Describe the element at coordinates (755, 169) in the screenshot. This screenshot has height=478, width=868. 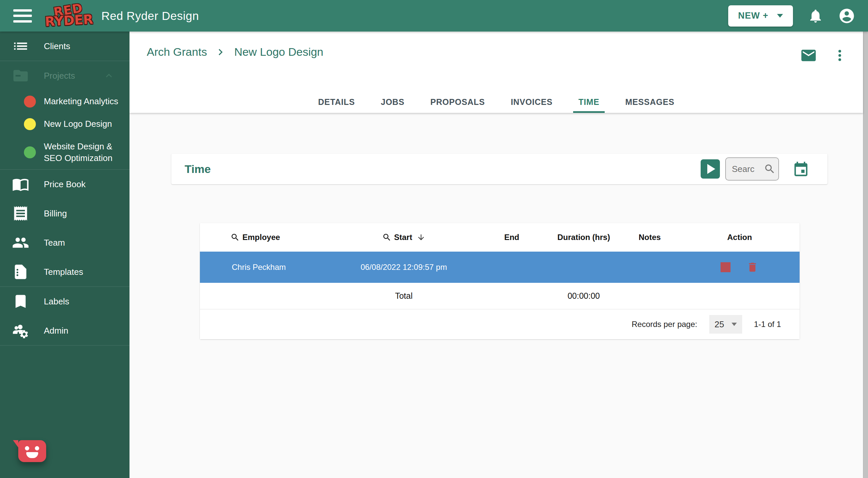
I see `time-card-actions` at that location.